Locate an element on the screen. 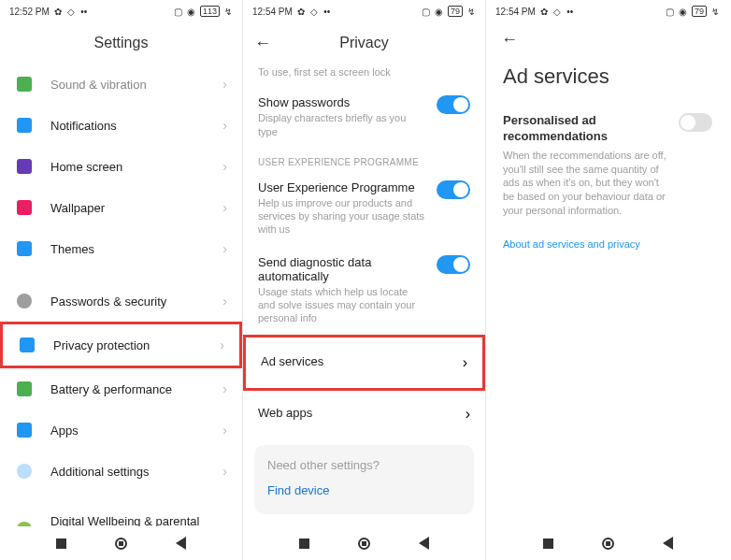 The width and height of the screenshot is (731, 560). settings-item-notifications: Notifications › is located at coordinates (122, 125).